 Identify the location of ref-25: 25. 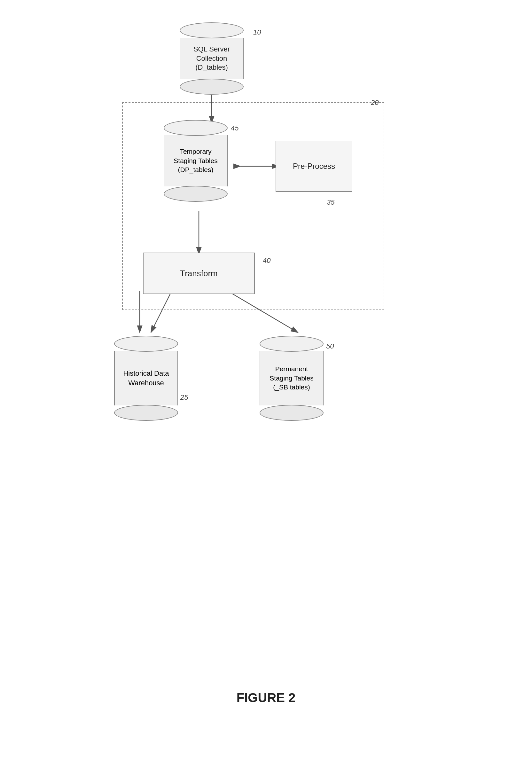
(184, 397).